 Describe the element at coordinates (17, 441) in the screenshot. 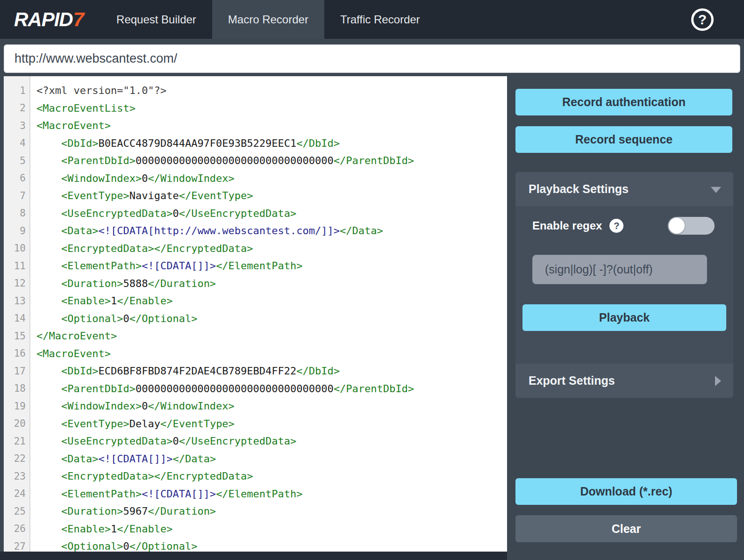

I see `line-number: 21` at that location.